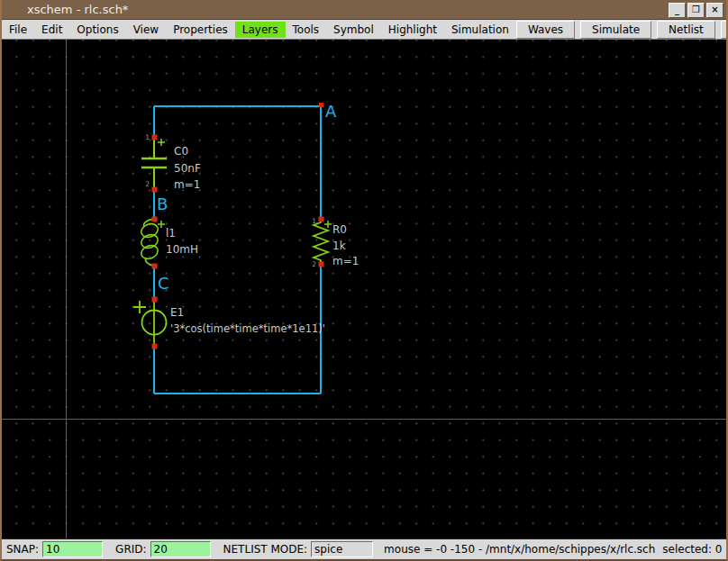 The image size is (728, 561). What do you see at coordinates (260, 30) in the screenshot?
I see `menu-item-layers: Layers` at bounding box center [260, 30].